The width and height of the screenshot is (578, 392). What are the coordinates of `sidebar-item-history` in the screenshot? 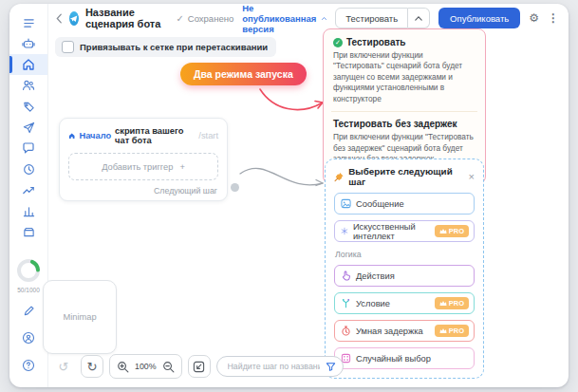 It's located at (28, 169).